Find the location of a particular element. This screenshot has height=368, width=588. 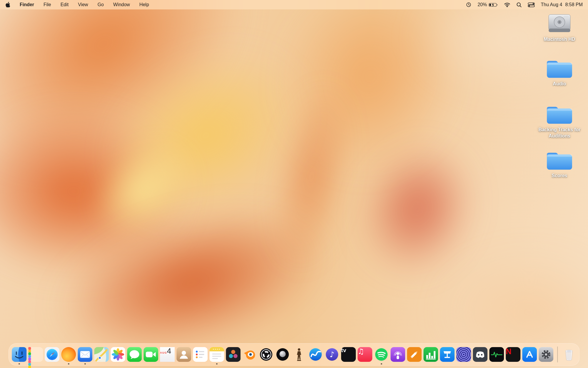

dock-app-notes is located at coordinates (217, 354).